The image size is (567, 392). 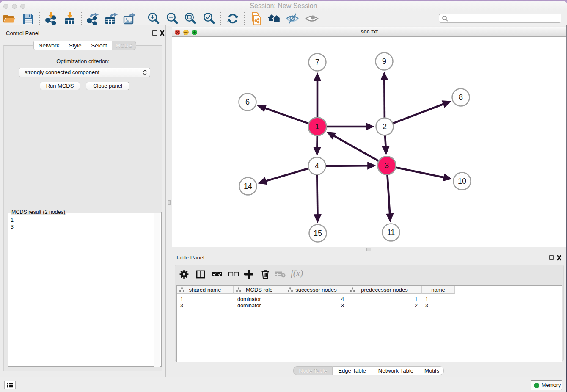 I want to click on svg-text: 10, so click(x=462, y=181).